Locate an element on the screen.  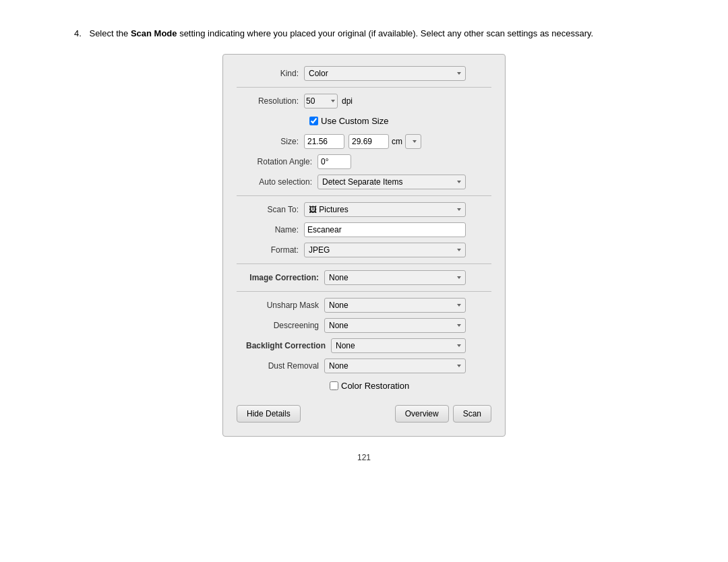
color-restoration-row: Color Restoration is located at coordinates (364, 386).